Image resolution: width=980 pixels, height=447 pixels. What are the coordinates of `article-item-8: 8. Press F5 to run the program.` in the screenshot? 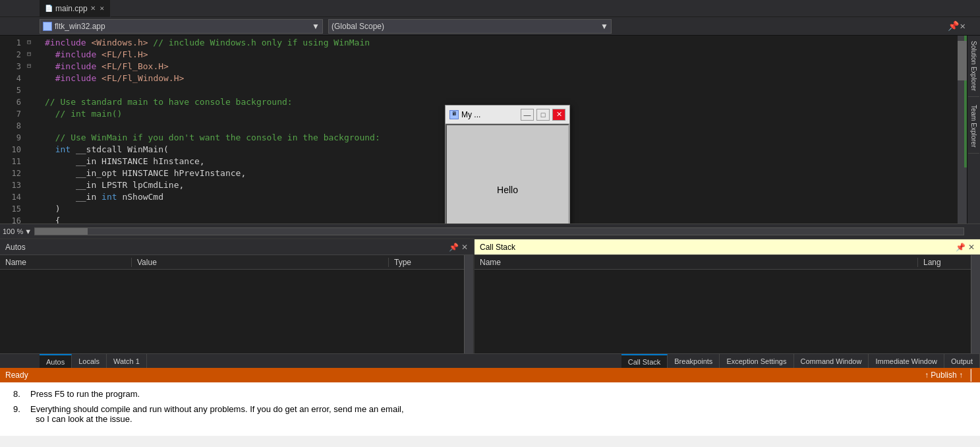 It's located at (490, 394).